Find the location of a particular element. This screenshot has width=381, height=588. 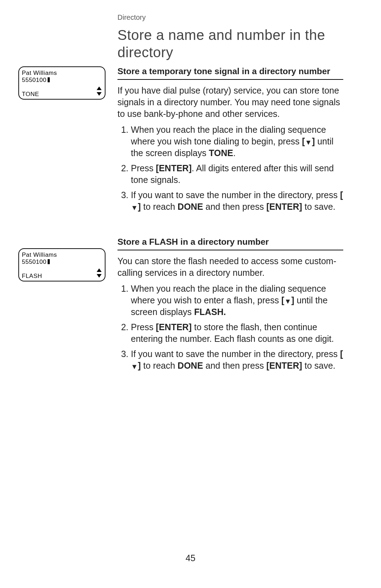

steps-list-tone: When you reach the place in the dialing … is located at coordinates (230, 168).